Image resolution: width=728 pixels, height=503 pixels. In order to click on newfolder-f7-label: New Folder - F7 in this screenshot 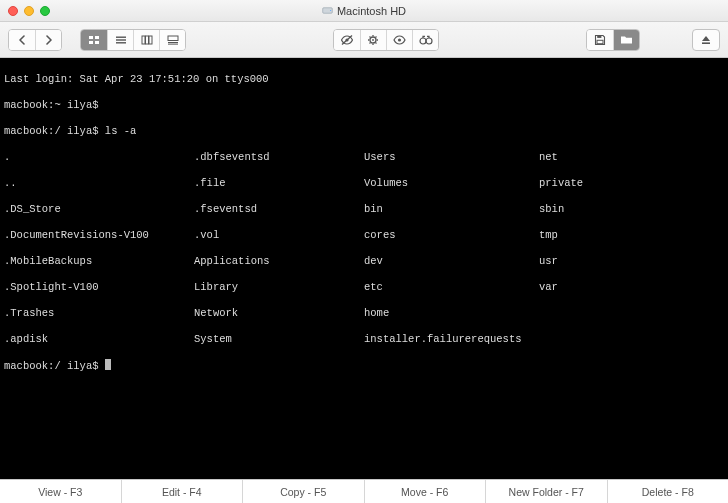, I will do `click(546, 492)`.